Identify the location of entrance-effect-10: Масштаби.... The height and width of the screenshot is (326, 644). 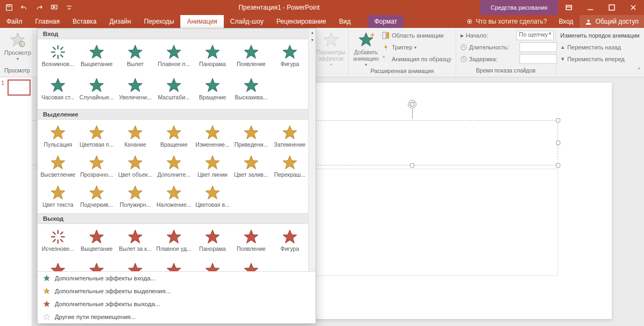
(174, 91).